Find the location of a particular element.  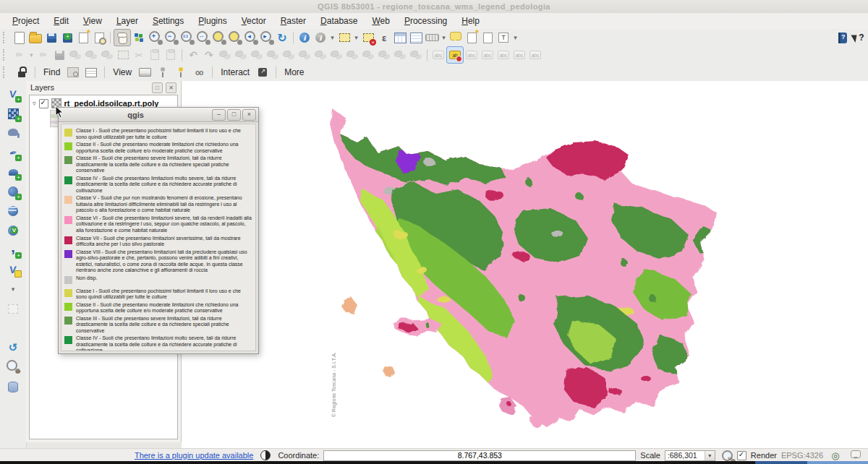

select-by-expression-icon is located at coordinates (384, 38).